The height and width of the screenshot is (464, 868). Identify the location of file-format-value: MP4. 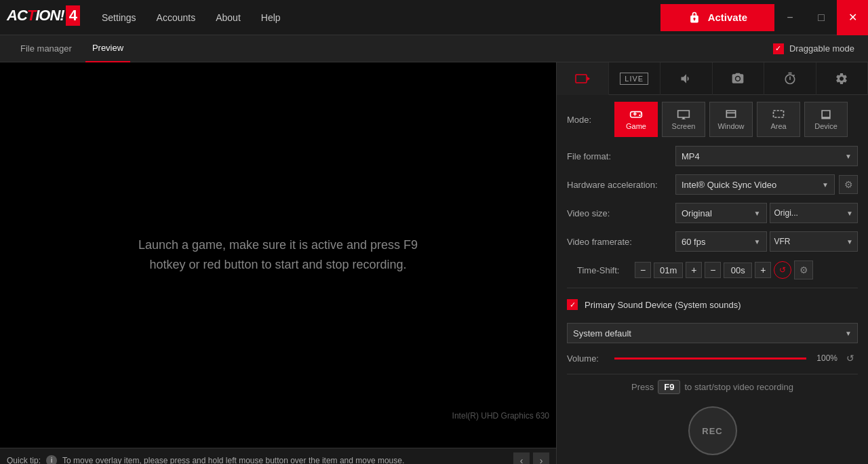
(690, 156).